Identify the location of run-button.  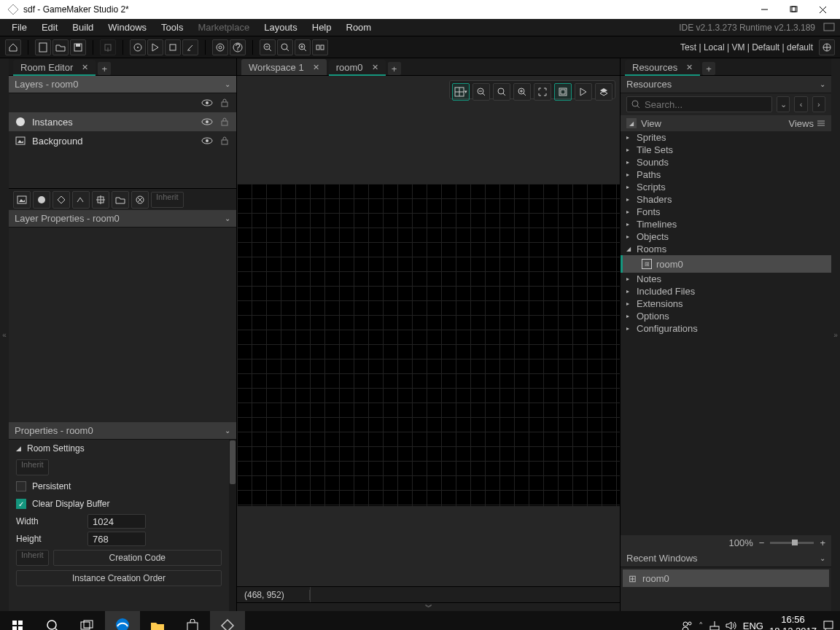
(155, 47).